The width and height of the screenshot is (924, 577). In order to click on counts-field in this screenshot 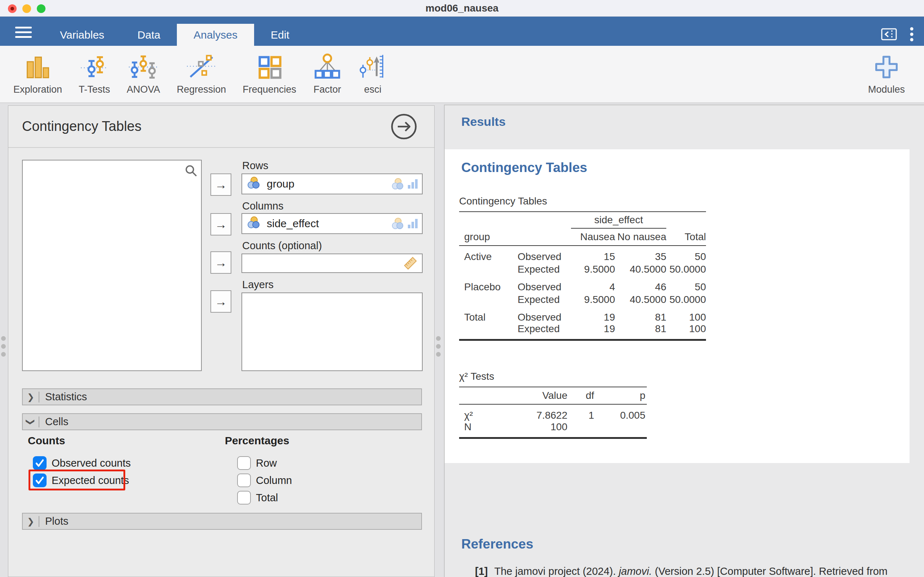, I will do `click(332, 263)`.